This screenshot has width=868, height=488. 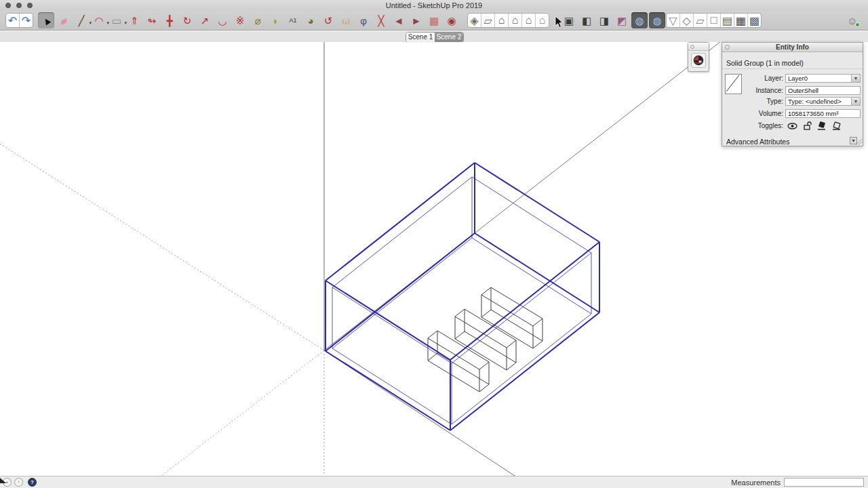 What do you see at coordinates (381, 20) in the screenshot?
I see `zoom-extents-tool: ╳` at bounding box center [381, 20].